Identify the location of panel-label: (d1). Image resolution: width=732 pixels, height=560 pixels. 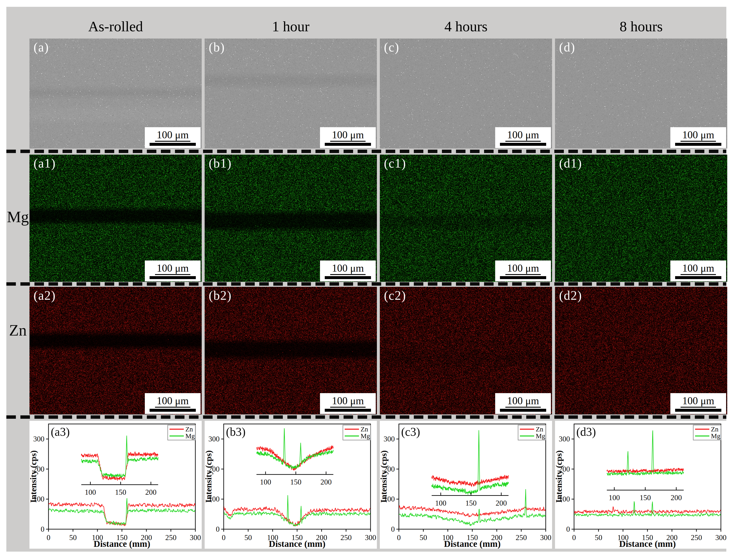
(570, 163).